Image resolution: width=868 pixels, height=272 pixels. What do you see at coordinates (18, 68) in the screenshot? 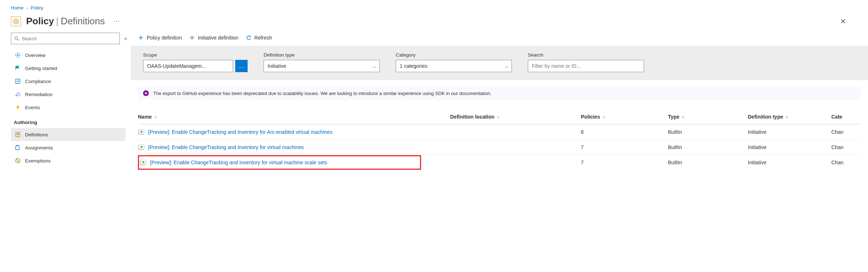
I see `flag-icon` at bounding box center [18, 68].